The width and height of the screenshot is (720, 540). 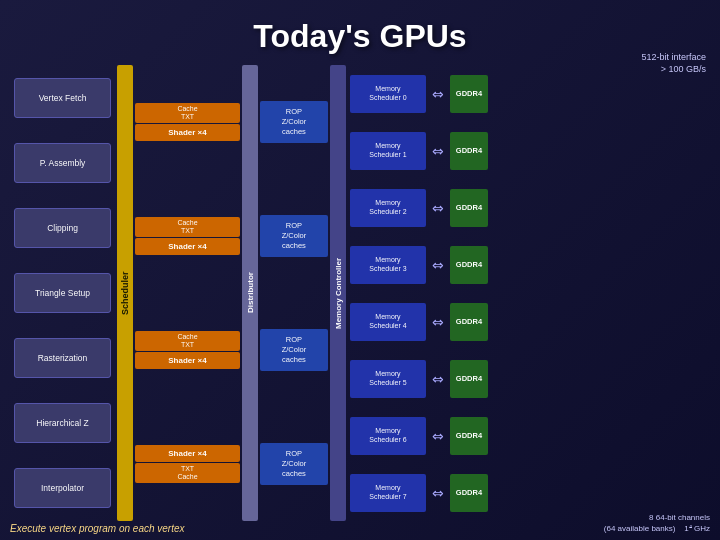 I want to click on gddr4-2: GDDR4, so click(x=469, y=208).